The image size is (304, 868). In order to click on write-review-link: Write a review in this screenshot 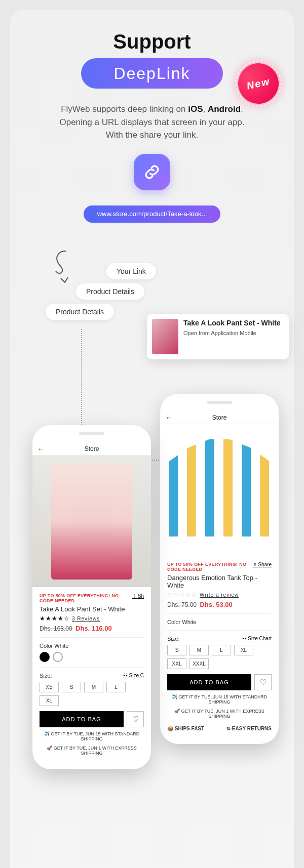, I will do `click(219, 595)`.